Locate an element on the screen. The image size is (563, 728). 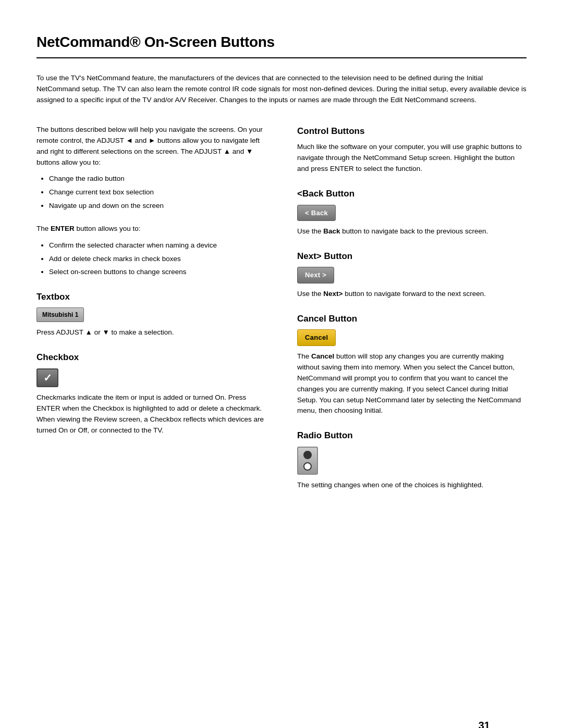
textbox-section-title: Textbox is located at coordinates (151, 297).